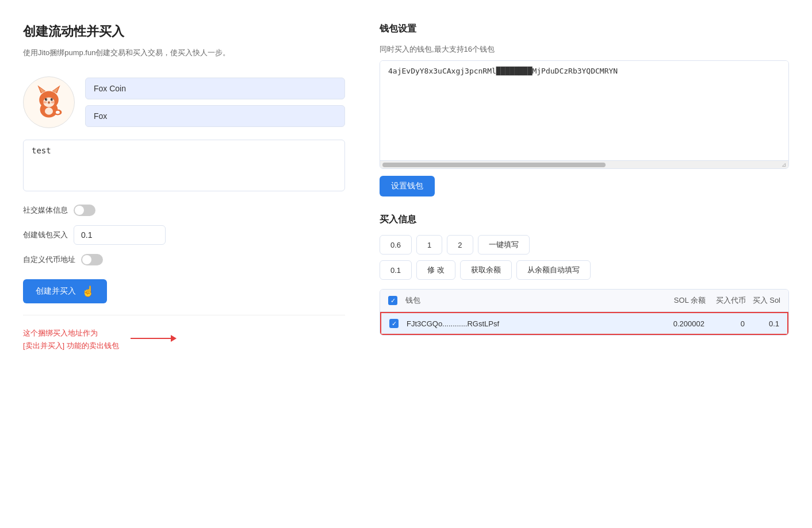 The height and width of the screenshot is (528, 812). What do you see at coordinates (49, 260) in the screenshot?
I see `custom-token-label: 自定义代币地址` at bounding box center [49, 260].